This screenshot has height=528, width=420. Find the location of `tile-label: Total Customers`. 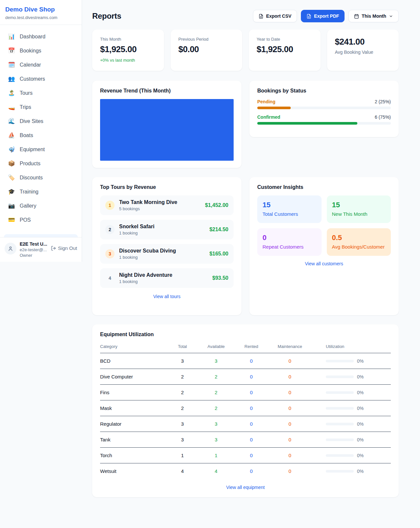

tile-label: Total Customers is located at coordinates (289, 214).